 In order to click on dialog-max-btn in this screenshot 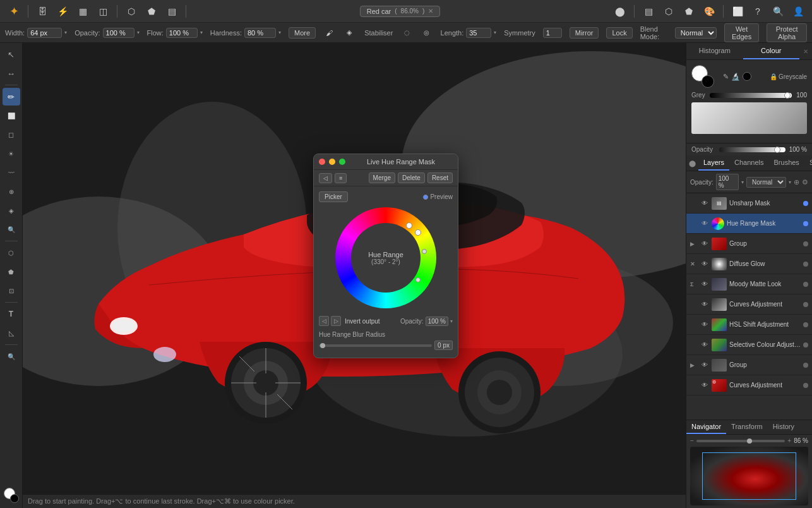, I will do `click(342, 162)`.